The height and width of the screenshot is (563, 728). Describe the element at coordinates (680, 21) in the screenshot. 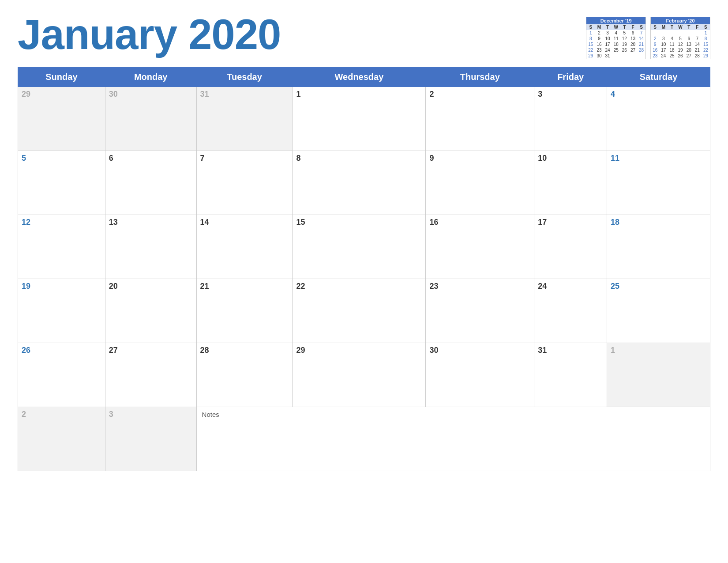

I see `mini-cal-feb-title: February '20` at that location.